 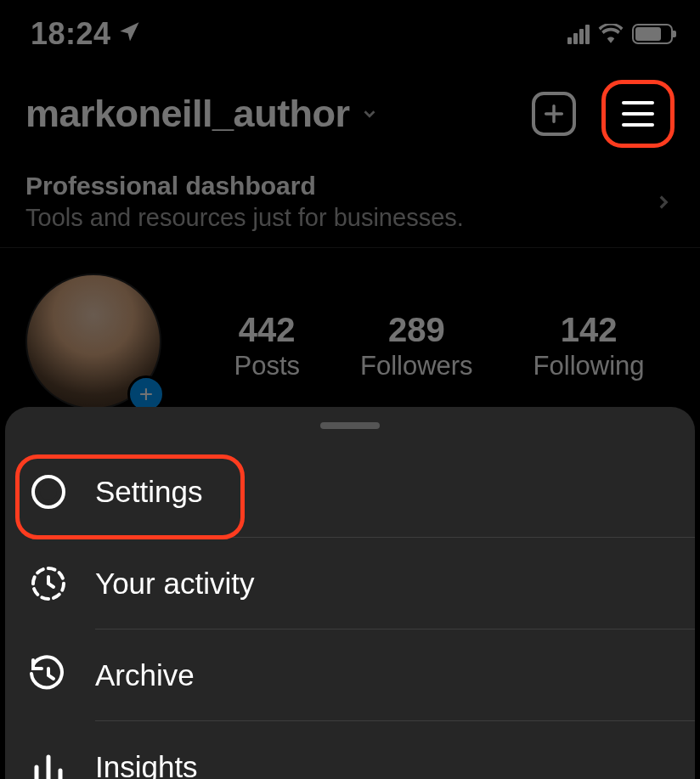 What do you see at coordinates (590, 330) in the screenshot?
I see `following-count: 142` at bounding box center [590, 330].